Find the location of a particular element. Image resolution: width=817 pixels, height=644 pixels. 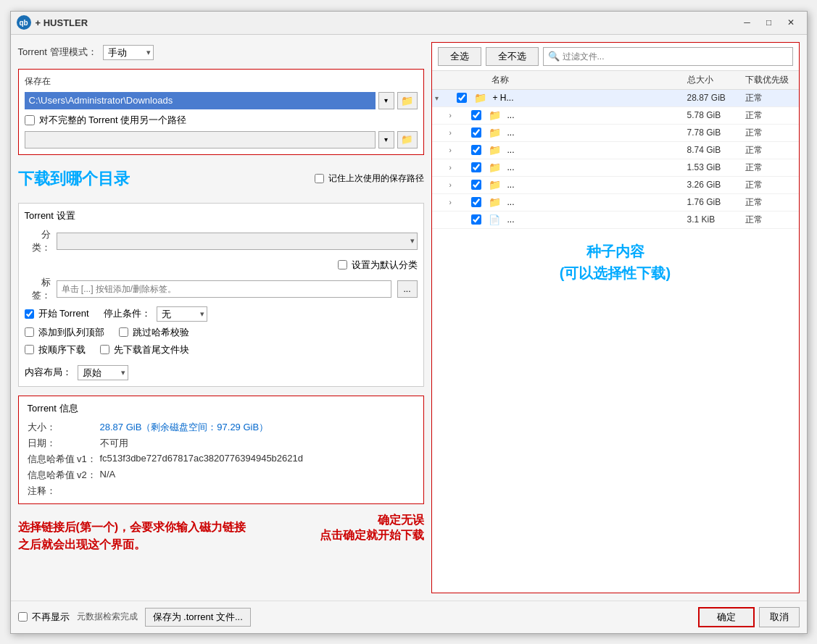

content-layout-row: 内容布局： 原始 is located at coordinates (221, 372).